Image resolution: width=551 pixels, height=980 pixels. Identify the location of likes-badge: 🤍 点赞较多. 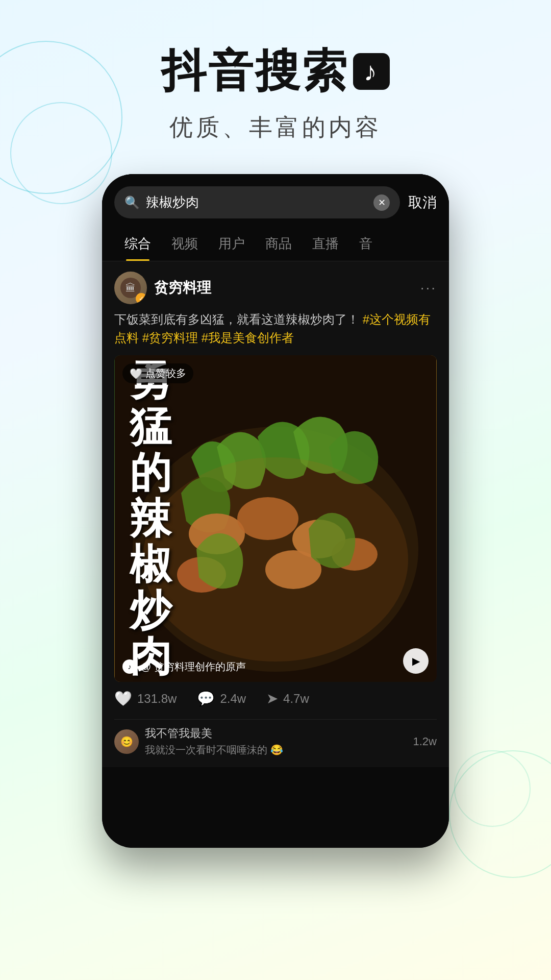
(158, 374).